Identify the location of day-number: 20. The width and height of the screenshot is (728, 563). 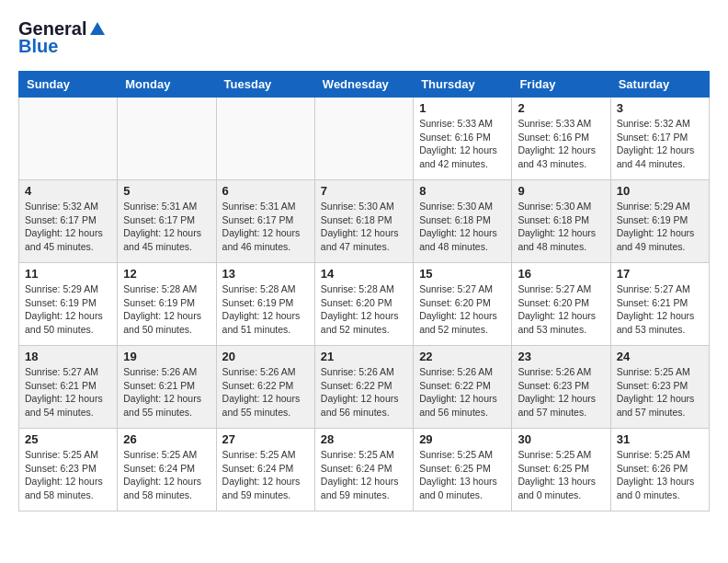
(266, 357).